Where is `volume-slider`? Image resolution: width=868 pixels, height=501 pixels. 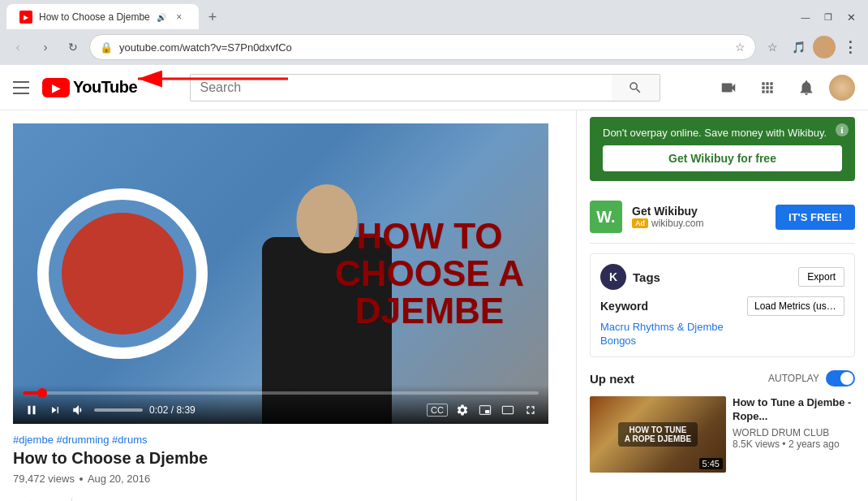 volume-slider is located at coordinates (118, 410).